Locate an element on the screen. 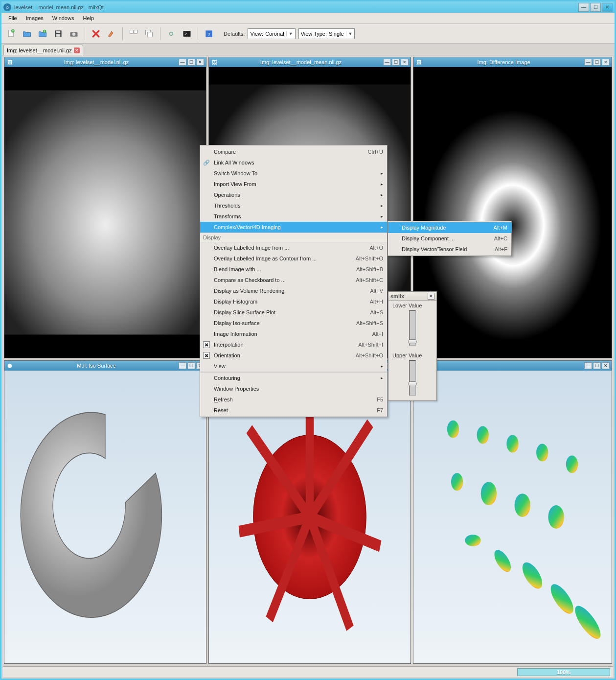 The height and width of the screenshot is (680, 616). menu-volume-rendering: Display as Volume RenderingAlt+V is located at coordinates (294, 291).